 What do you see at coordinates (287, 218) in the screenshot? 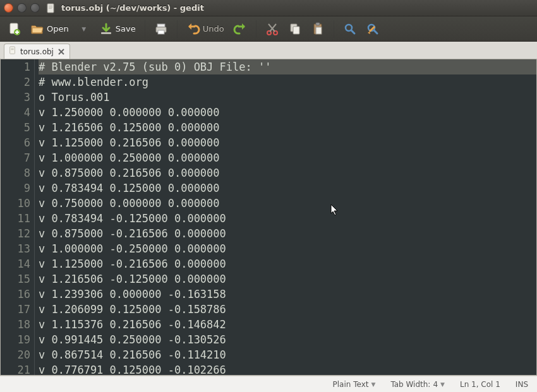
I see `code-line: v 0.783494 -0.125000 0.000000` at bounding box center [287, 218].